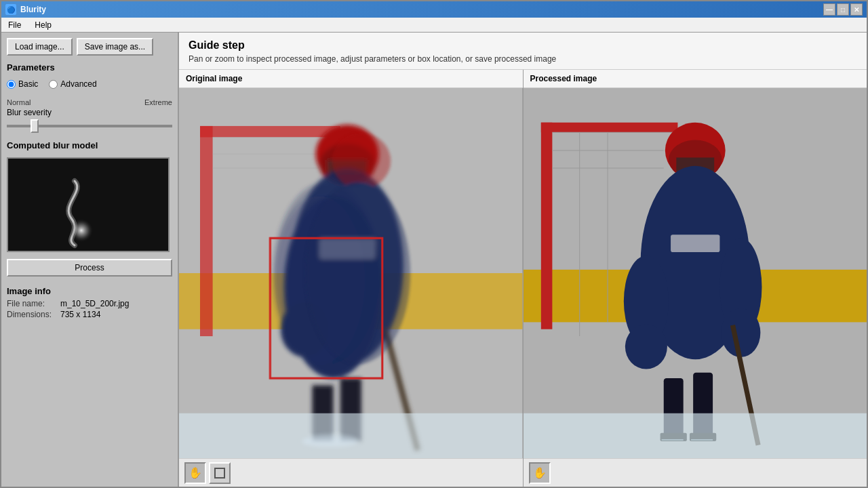  Describe the element at coordinates (523, 59) in the screenshot. I see `guide-step-desc: Pan or zoom to inspect processed image, …` at that location.